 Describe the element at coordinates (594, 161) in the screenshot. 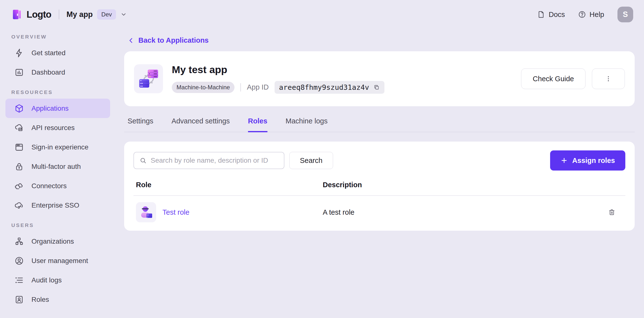

I see `assign-roles-label: Assign roles` at that location.